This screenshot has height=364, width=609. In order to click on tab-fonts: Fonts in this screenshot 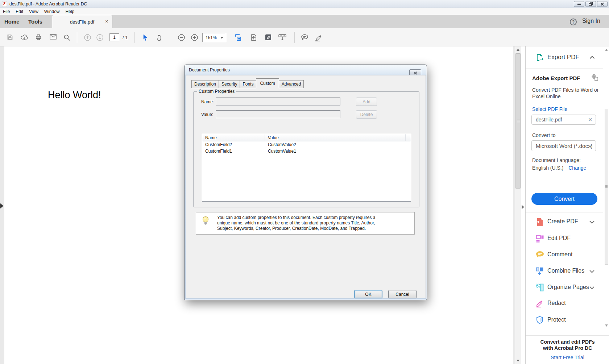, I will do `click(248, 84)`.